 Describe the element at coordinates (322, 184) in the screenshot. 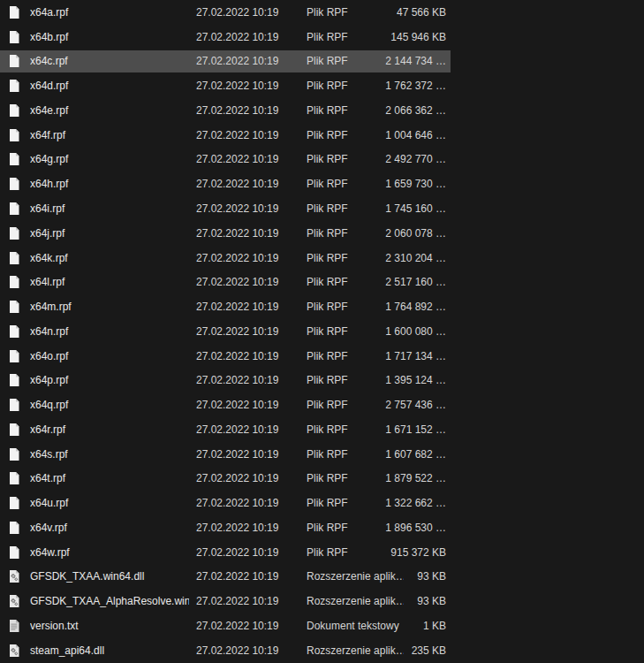

I see `file-row: x64h.rpf 27.02.2022 10:19 Plik RPF 1 659…` at that location.